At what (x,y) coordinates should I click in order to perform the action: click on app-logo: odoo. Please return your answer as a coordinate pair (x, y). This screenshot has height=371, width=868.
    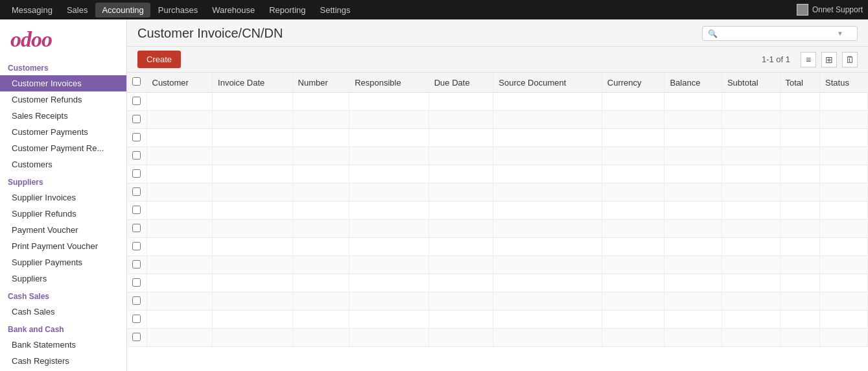
    Looking at the image, I should click on (64, 39).